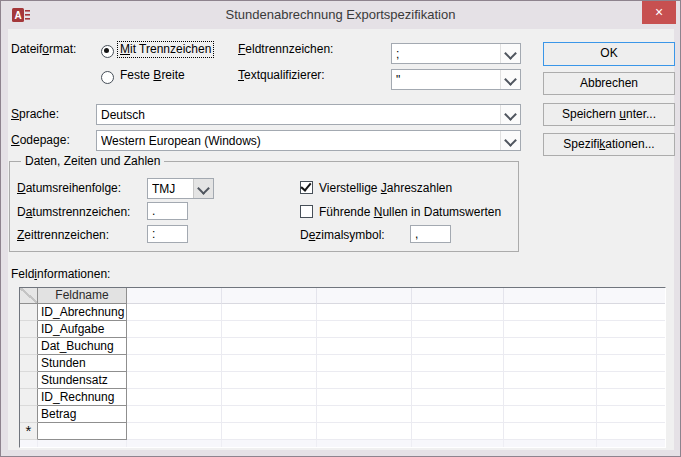  What do you see at coordinates (82, 380) in the screenshot?
I see `field-name-cell: Stundensatz` at bounding box center [82, 380].